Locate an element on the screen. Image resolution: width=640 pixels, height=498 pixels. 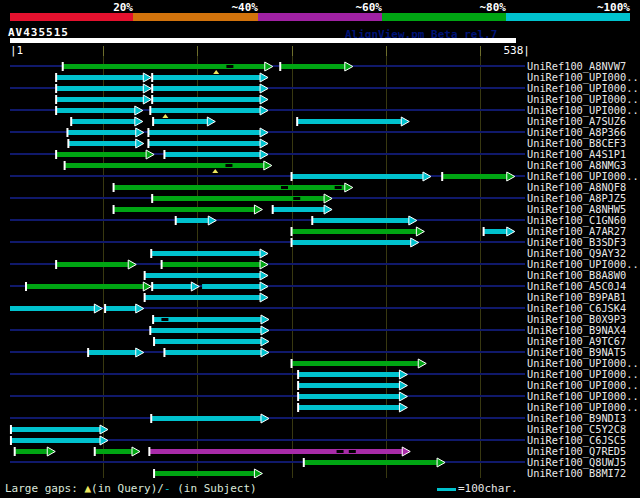
row-label: UniRef100_B8MI72 is located at coordinates (576, 472).